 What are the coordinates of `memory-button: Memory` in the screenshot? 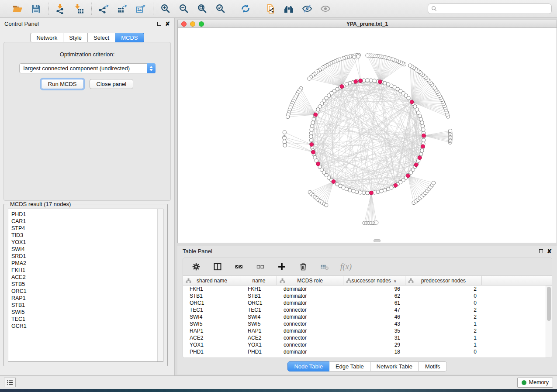 It's located at (535, 382).